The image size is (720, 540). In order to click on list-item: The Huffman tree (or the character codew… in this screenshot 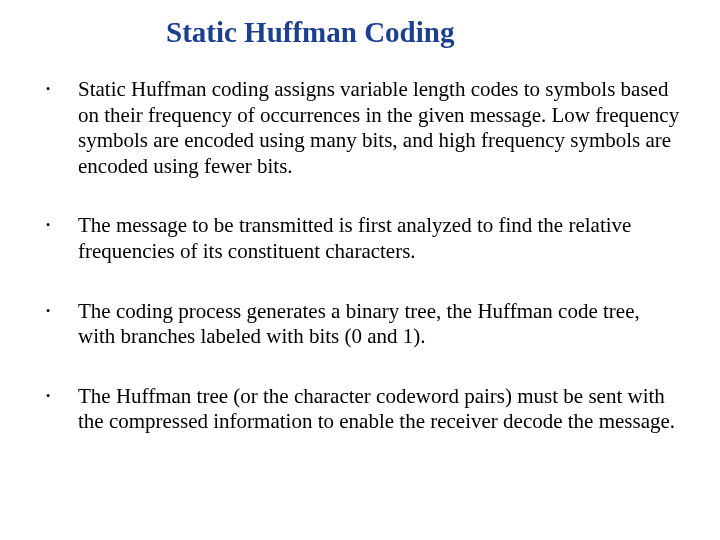, I will do `click(360, 410)`.